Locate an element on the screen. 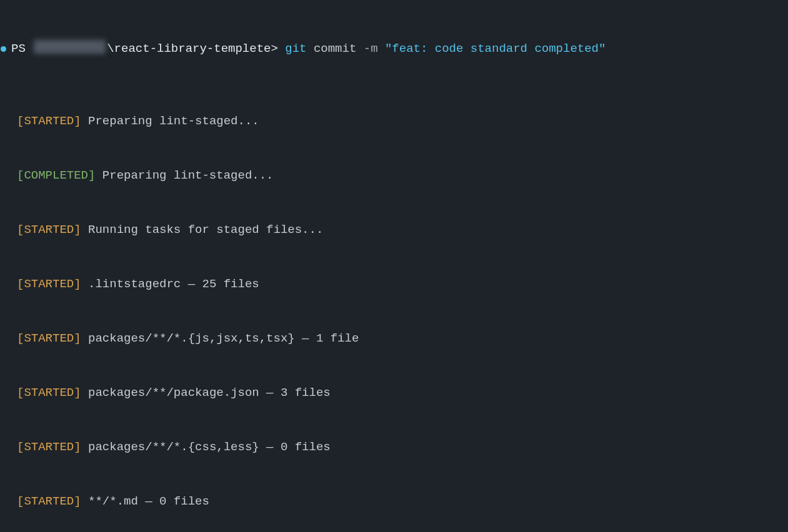 The height and width of the screenshot is (532, 788). log-line: [COMPLETED] Preparing lint-staged... is located at coordinates (394, 176).